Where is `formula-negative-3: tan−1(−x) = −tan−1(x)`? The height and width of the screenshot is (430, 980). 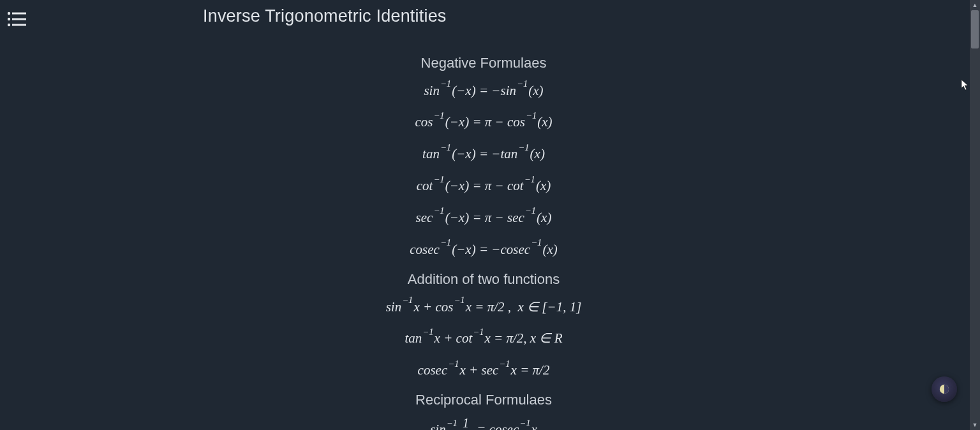 formula-negative-3: tan−1(−x) = −tan−1(x) is located at coordinates (484, 154).